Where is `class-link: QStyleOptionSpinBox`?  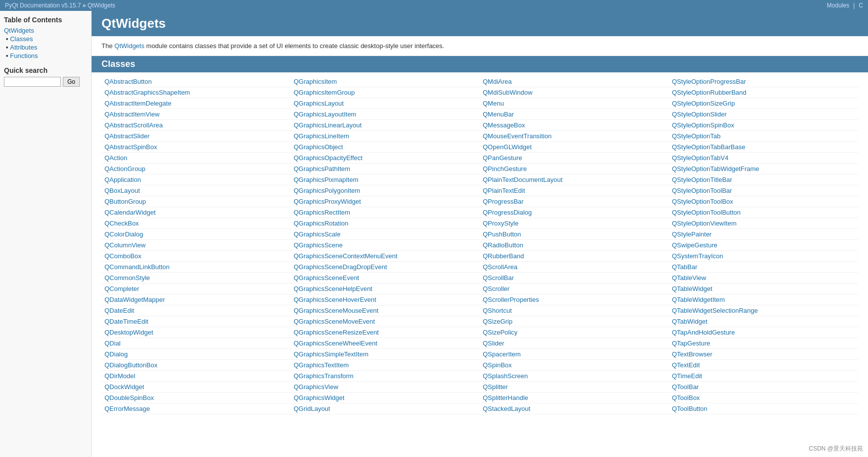 class-link: QStyleOptionSpinBox is located at coordinates (703, 125).